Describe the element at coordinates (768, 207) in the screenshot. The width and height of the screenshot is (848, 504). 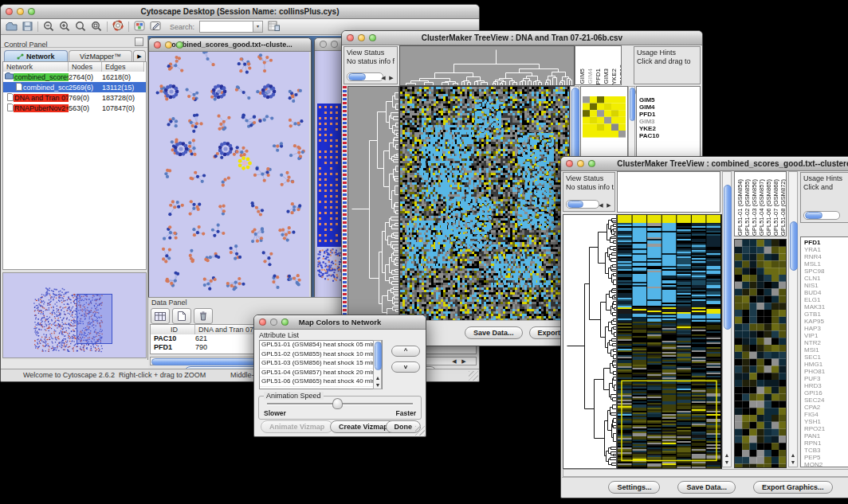
I see `tv2-array-label: GPL51-06 (GSM865)` at that location.